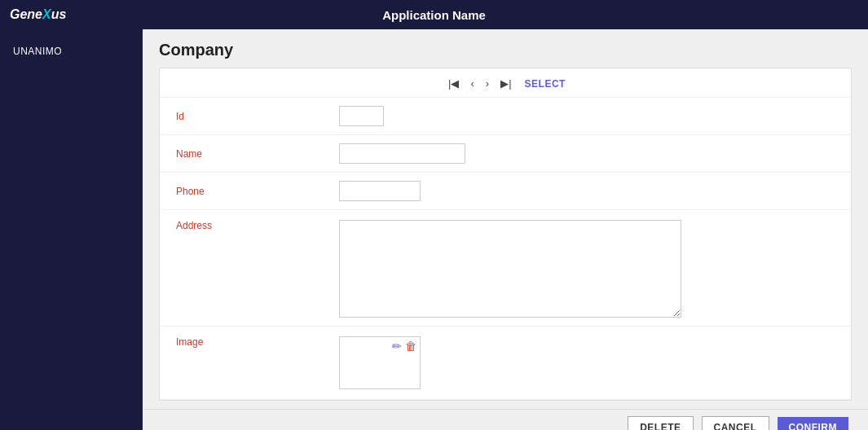  I want to click on app-title: Application Name, so click(434, 15).